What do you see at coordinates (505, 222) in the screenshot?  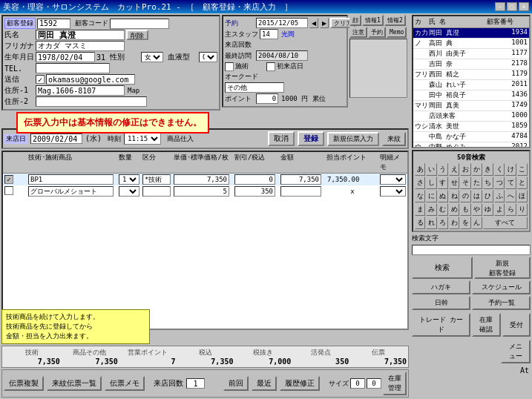 I see `kana-button: すべて` at bounding box center [505, 222].